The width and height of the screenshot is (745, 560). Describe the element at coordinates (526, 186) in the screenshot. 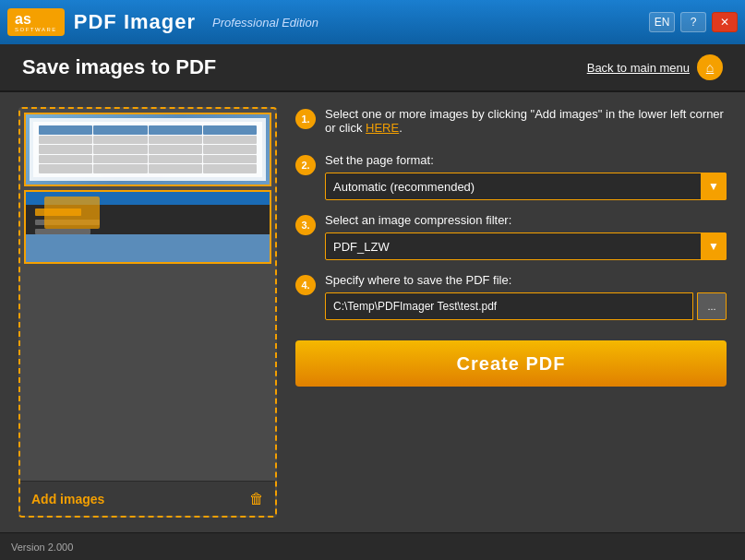

I see `page-format-dropdown-container: Automatic (recommended) A4 A3 Letter Cus…` at that location.